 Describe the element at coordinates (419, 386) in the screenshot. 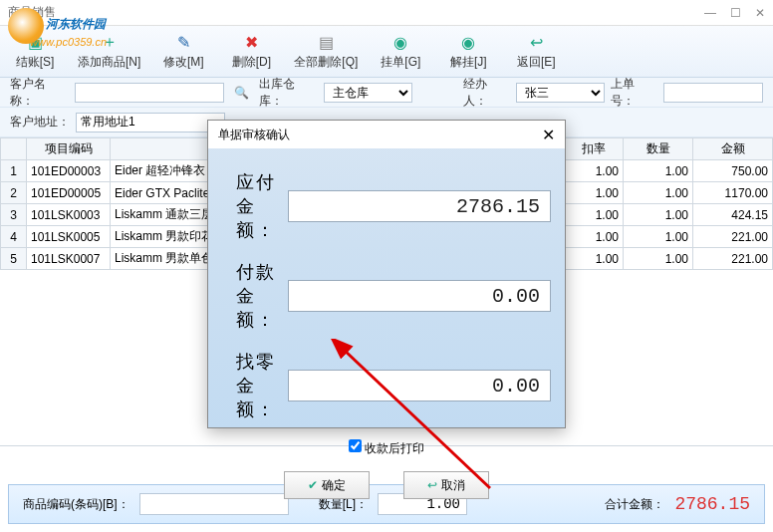

I see `change-input` at that location.